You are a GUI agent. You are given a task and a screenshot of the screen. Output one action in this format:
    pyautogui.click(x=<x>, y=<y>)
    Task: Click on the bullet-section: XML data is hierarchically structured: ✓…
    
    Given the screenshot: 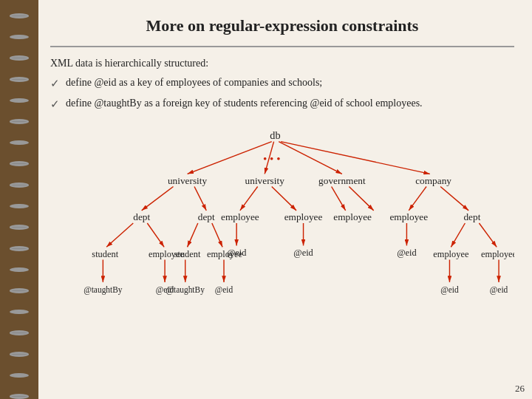 What is the action you would take?
    pyautogui.click(x=282, y=84)
    